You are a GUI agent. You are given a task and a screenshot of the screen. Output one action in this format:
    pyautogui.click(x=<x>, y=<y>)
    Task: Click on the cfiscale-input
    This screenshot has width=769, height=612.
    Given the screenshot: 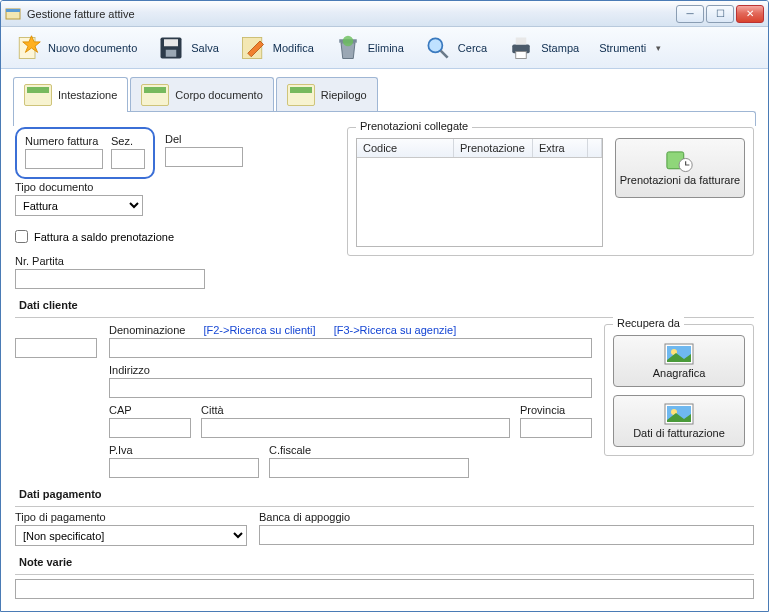 What is the action you would take?
    pyautogui.click(x=369, y=468)
    